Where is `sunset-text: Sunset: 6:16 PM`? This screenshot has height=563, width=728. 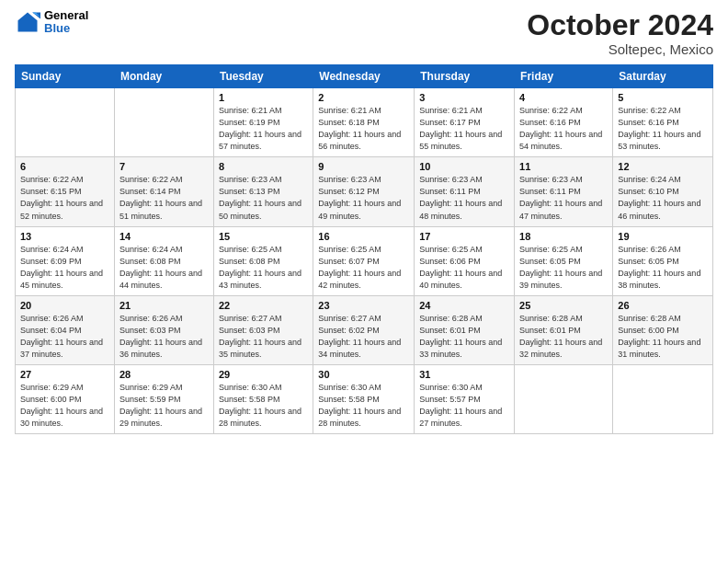 sunset-text: Sunset: 6:16 PM is located at coordinates (563, 123).